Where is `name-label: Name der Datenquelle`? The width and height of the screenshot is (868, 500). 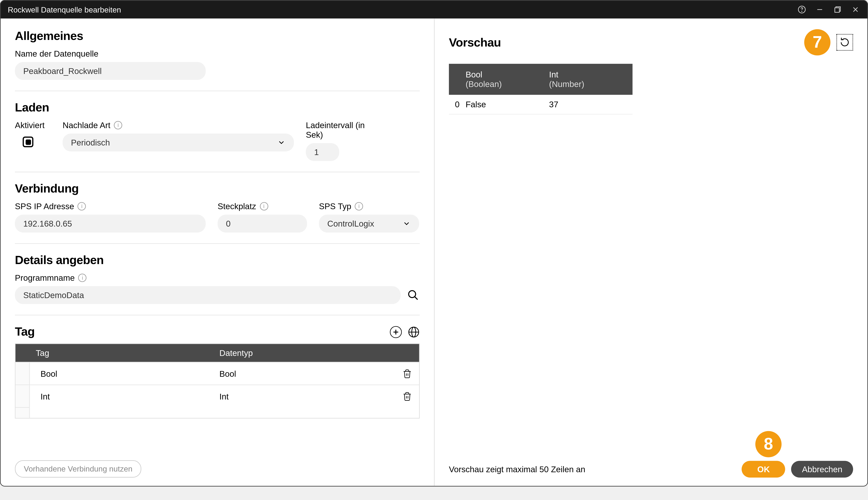
name-label: Name der Datenquelle is located at coordinates (217, 54).